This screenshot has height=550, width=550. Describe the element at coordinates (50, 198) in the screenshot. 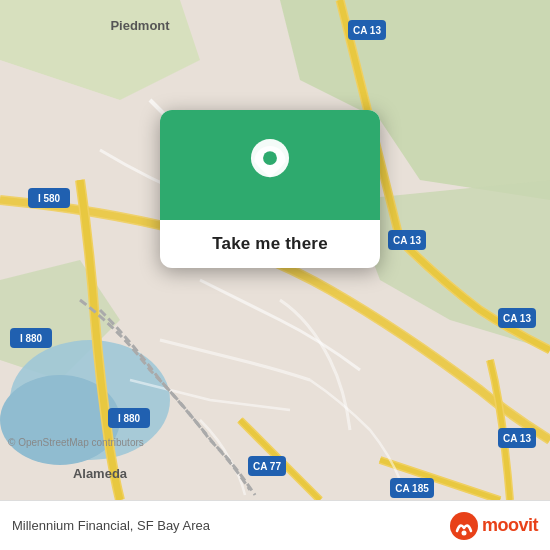

I see `svg-text: I 580` at that location.